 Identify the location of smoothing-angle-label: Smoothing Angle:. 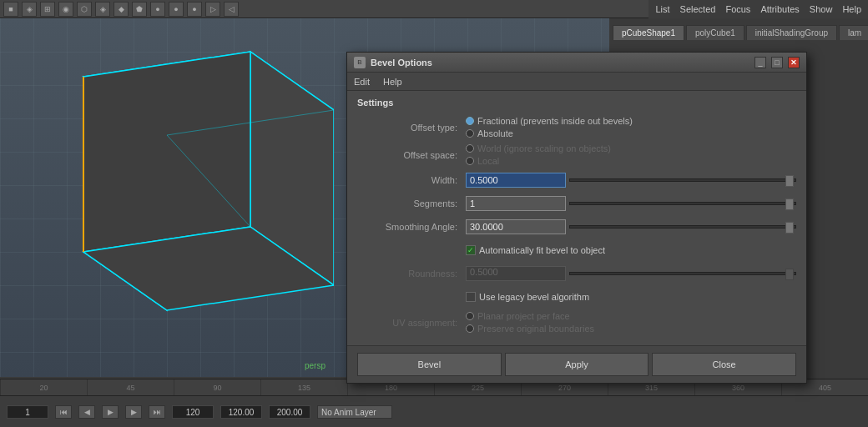
(411, 227).